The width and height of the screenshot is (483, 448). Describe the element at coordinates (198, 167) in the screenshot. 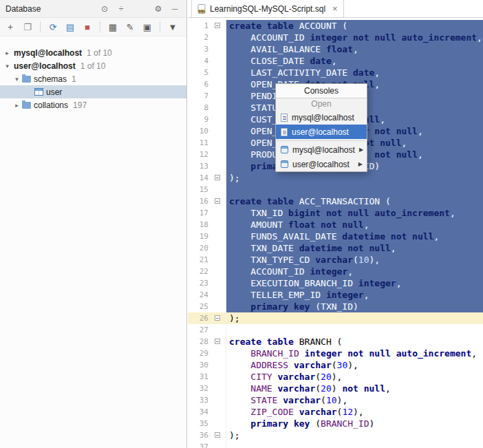

I see `line-number: 13` at that location.